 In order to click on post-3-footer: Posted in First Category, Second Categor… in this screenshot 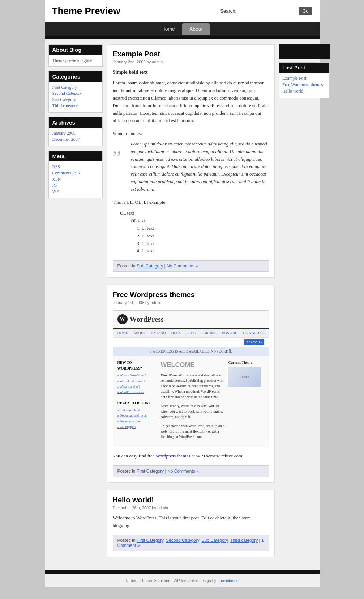, I will do `click(191, 543)`.